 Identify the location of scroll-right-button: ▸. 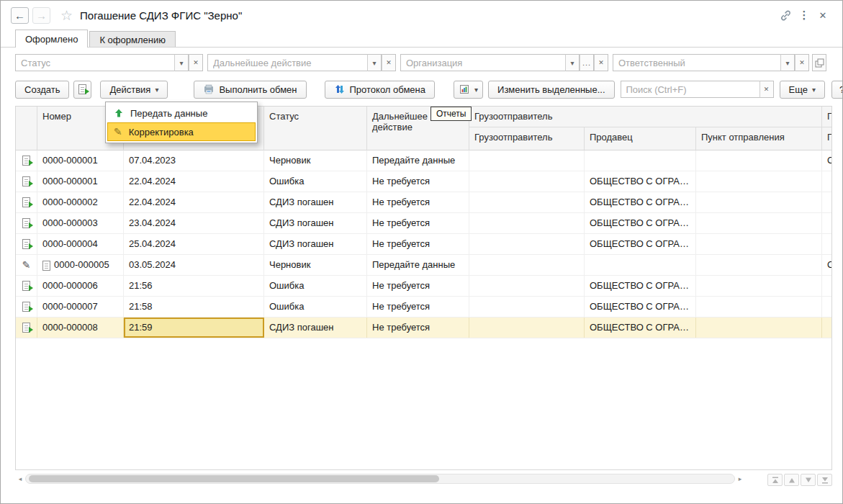
(740, 479).